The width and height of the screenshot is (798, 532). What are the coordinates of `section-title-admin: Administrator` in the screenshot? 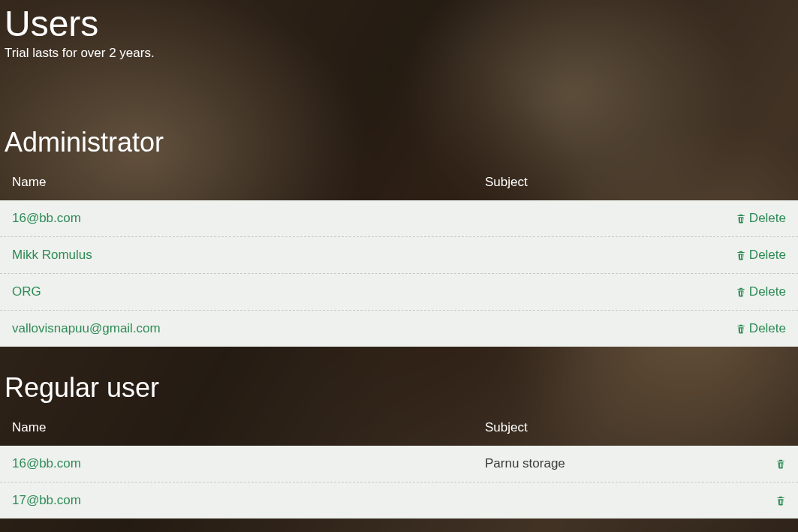 It's located at (401, 143).